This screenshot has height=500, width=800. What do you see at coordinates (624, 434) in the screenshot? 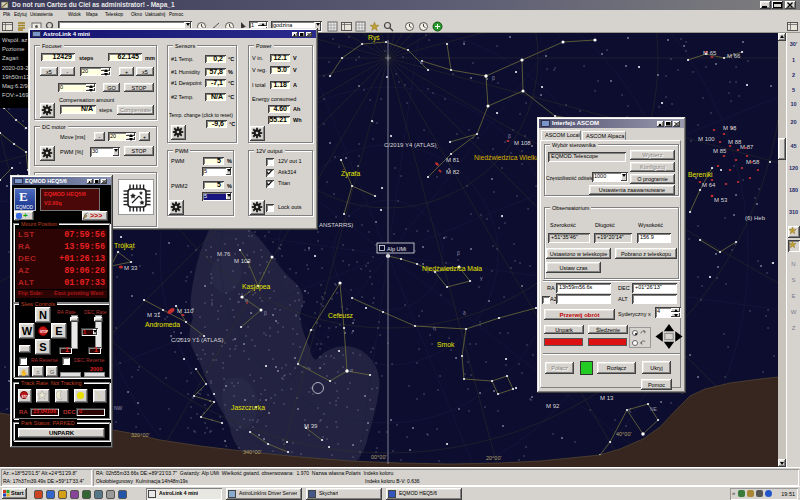
I see `svg-text: 40°00'` at bounding box center [624, 434].